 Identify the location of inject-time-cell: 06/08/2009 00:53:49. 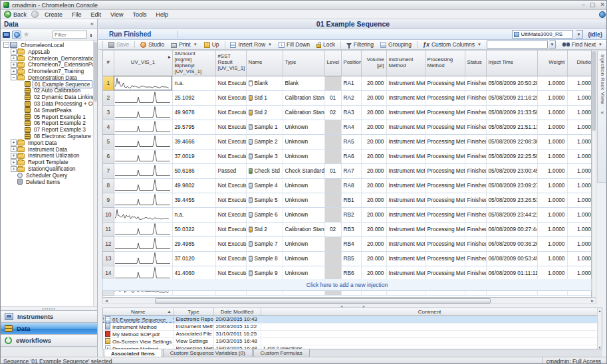
(512, 258).